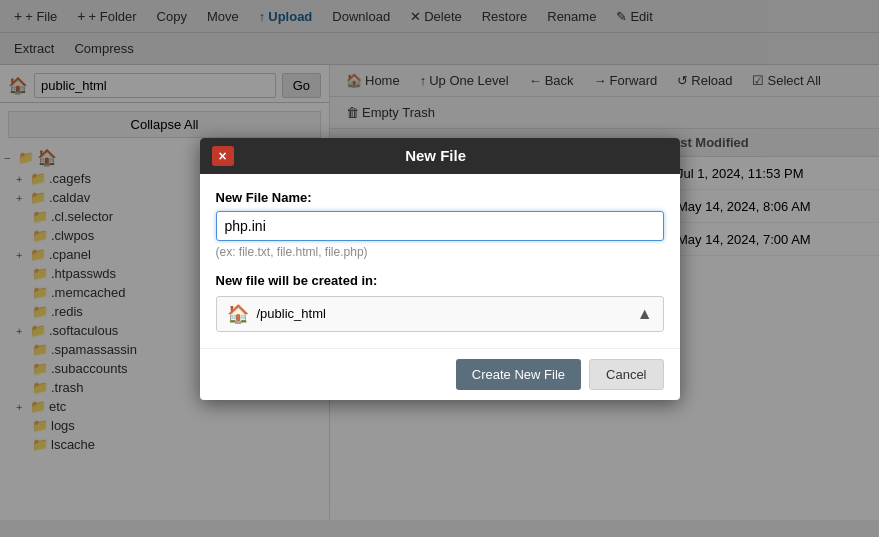 This screenshot has width=879, height=537. What do you see at coordinates (440, 374) in the screenshot?
I see `modal-footer: Create New File Cancel` at bounding box center [440, 374].